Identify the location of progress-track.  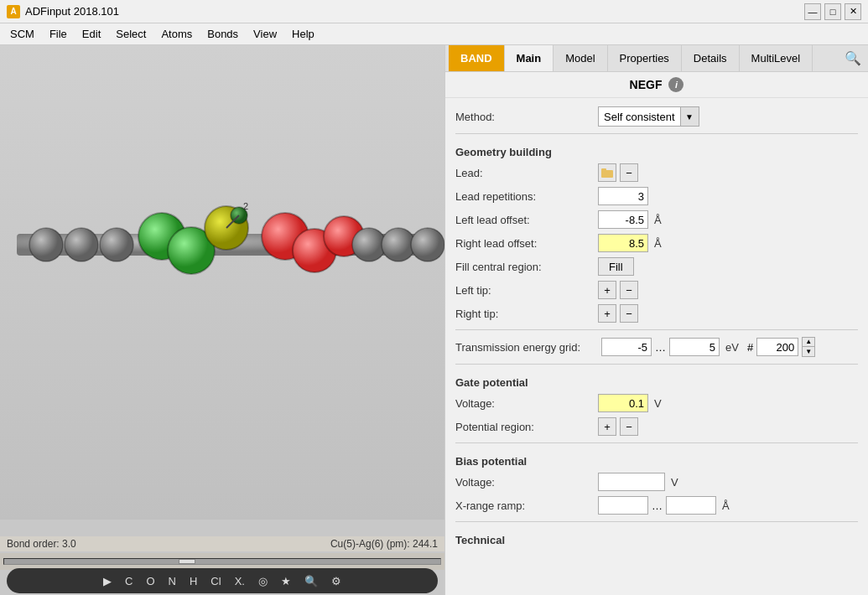
(222, 561).